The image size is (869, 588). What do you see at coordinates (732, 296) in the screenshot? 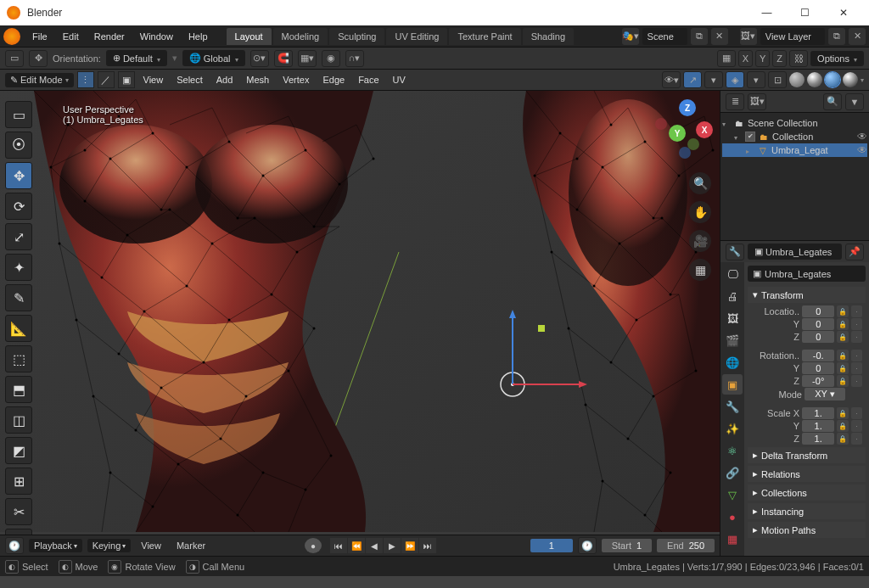
I see `output-tab: 🖨` at bounding box center [732, 296].